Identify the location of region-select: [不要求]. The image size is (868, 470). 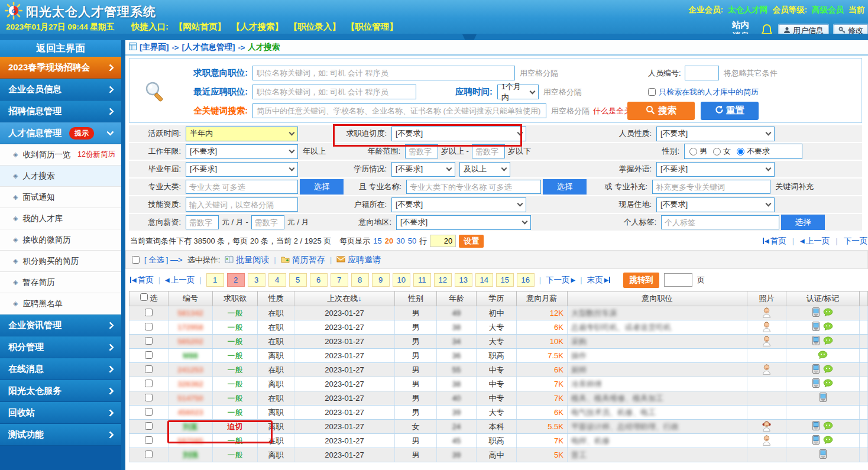
(464, 222).